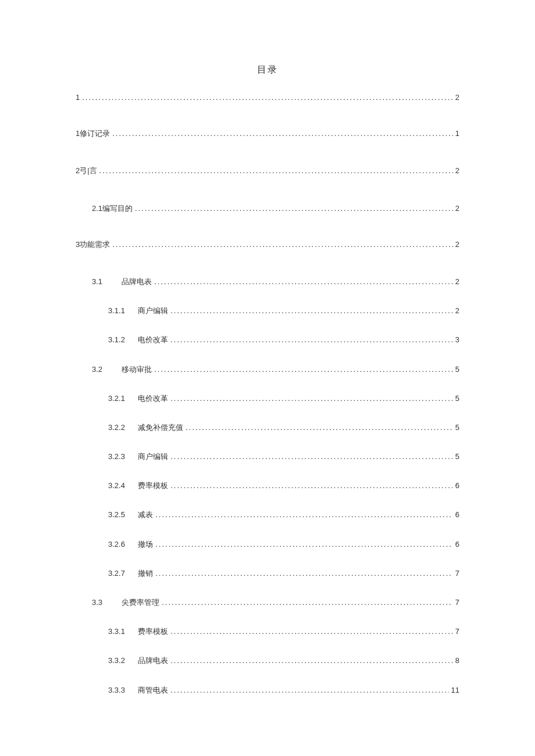  What do you see at coordinates (105, 370) in the screenshot?
I see `toc-entry-number: 3.2` at bounding box center [105, 370].